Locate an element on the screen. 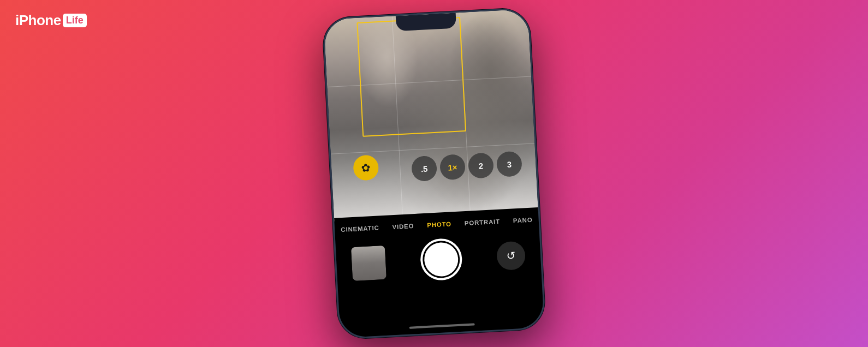 The height and width of the screenshot is (347, 868). phone-notch is located at coordinates (426, 22).